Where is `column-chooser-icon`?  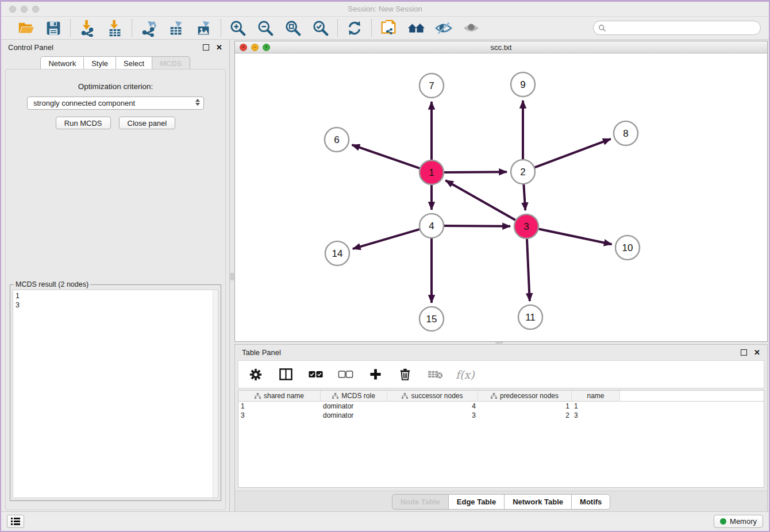
column-chooser-icon is located at coordinates (286, 375).